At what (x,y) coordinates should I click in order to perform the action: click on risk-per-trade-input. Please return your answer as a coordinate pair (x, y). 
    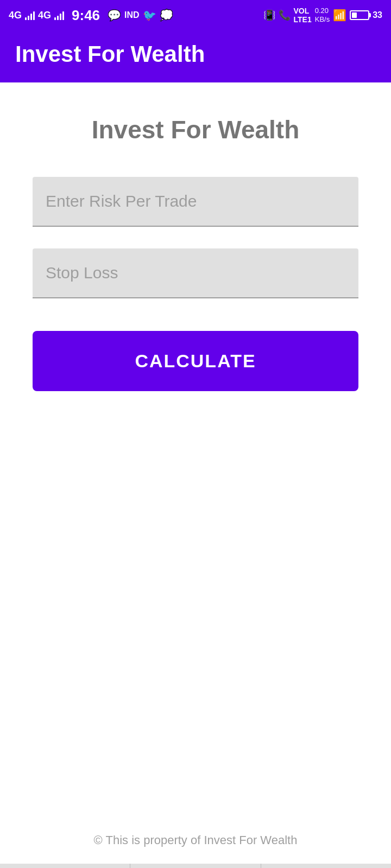
    Looking at the image, I should click on (195, 202).